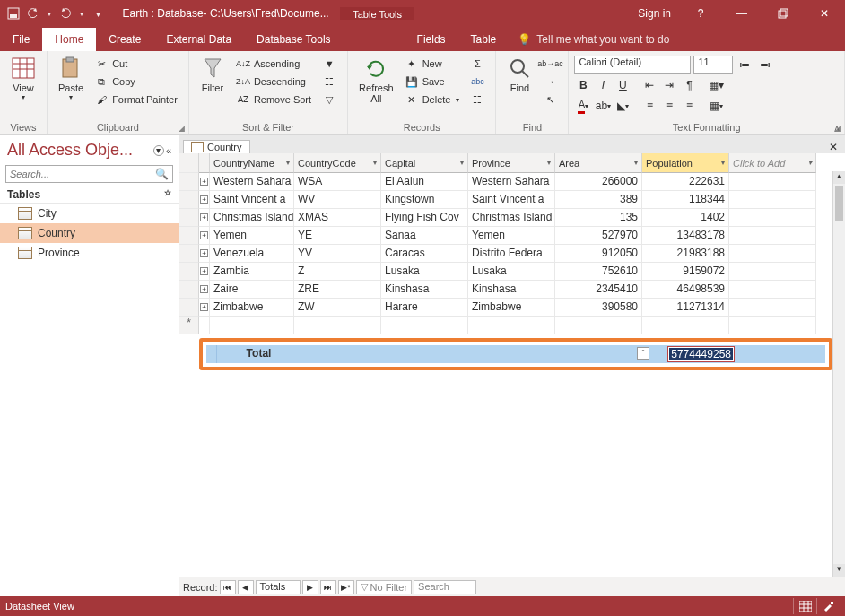 This screenshot has width=845, height=616. Describe the element at coordinates (125, 39) in the screenshot. I see `tab-create: Create` at that location.